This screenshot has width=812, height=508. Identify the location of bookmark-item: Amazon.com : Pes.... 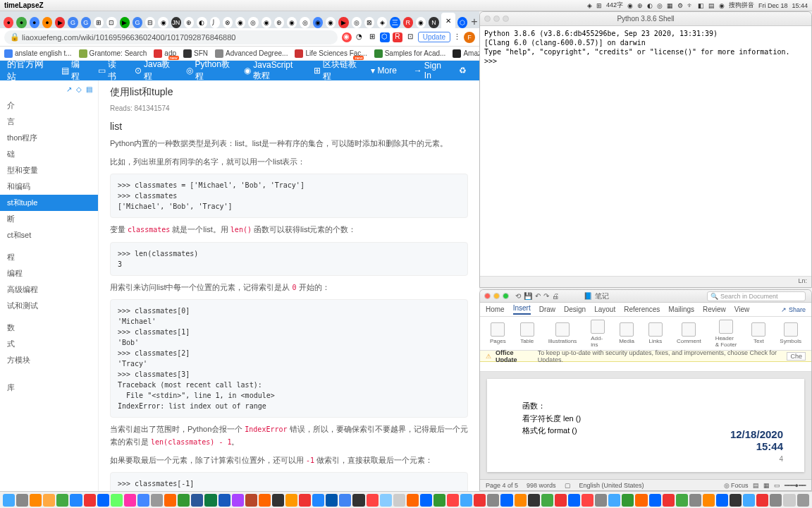
(466, 54).